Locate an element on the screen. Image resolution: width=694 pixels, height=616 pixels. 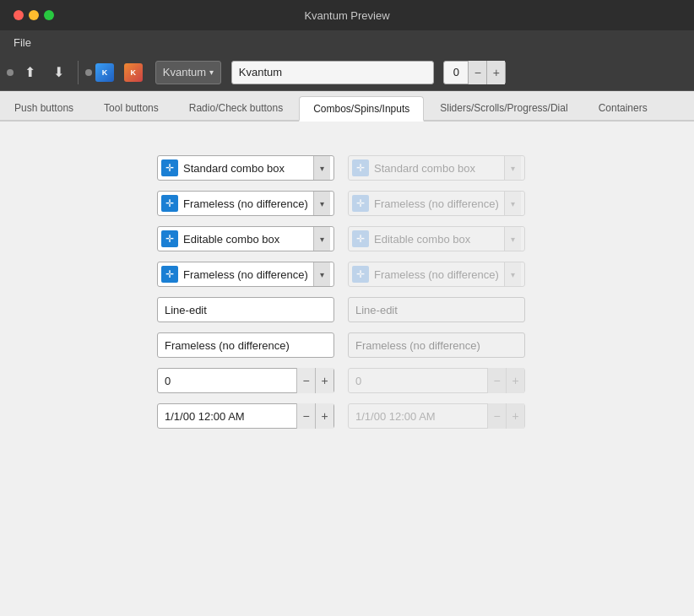
lineedit-row-1: Line-edit Line-edit is located at coordinates (347, 310).